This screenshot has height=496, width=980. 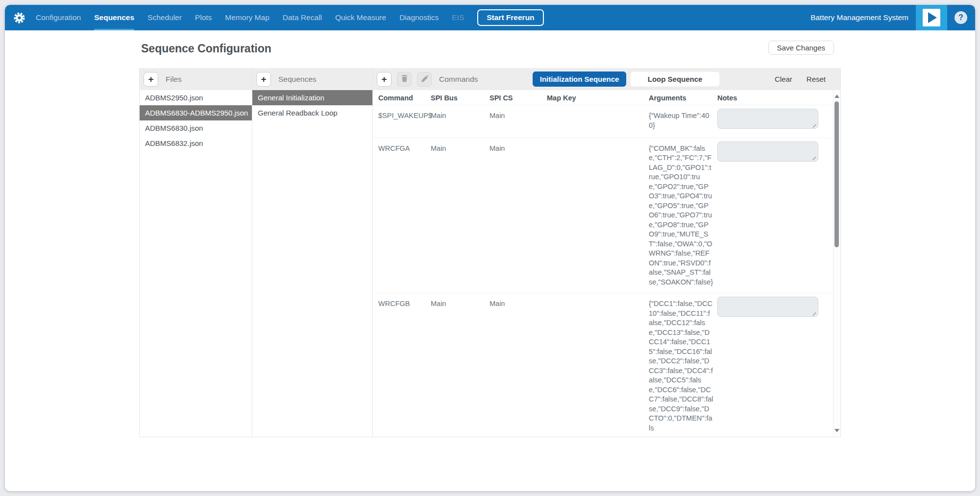 I want to click on column-header-map-key: Map Key, so click(x=598, y=98).